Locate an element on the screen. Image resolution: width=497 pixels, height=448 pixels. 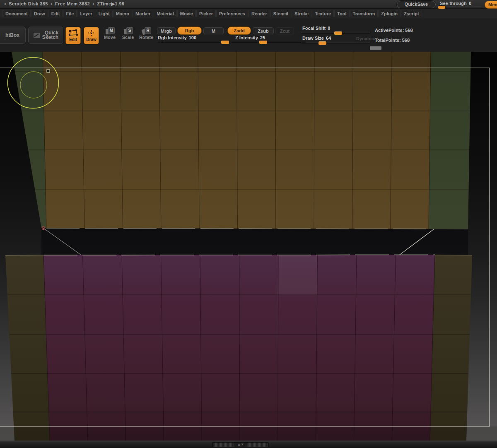
edit-label: Edit is located at coordinates (73, 40).